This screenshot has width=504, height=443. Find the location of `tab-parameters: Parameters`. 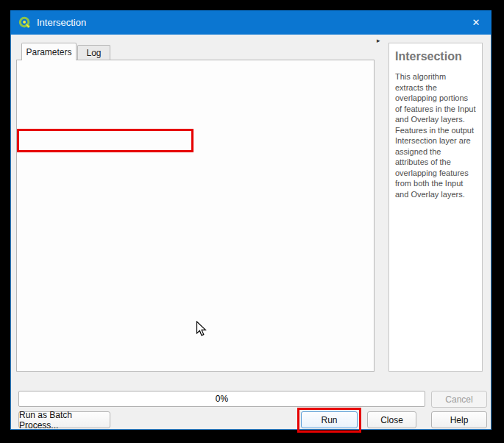

tab-parameters: Parameters is located at coordinates (49, 52).